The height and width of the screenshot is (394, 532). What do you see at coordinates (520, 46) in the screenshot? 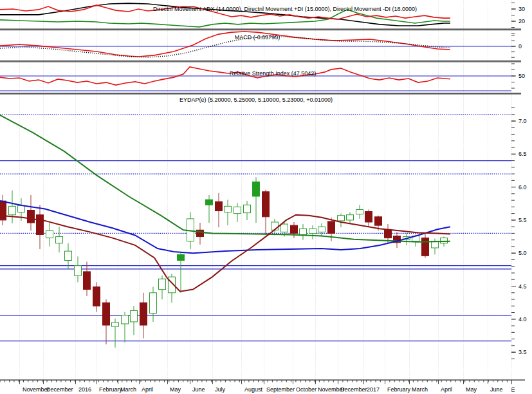
I see `axis-label: 0` at bounding box center [520, 46].